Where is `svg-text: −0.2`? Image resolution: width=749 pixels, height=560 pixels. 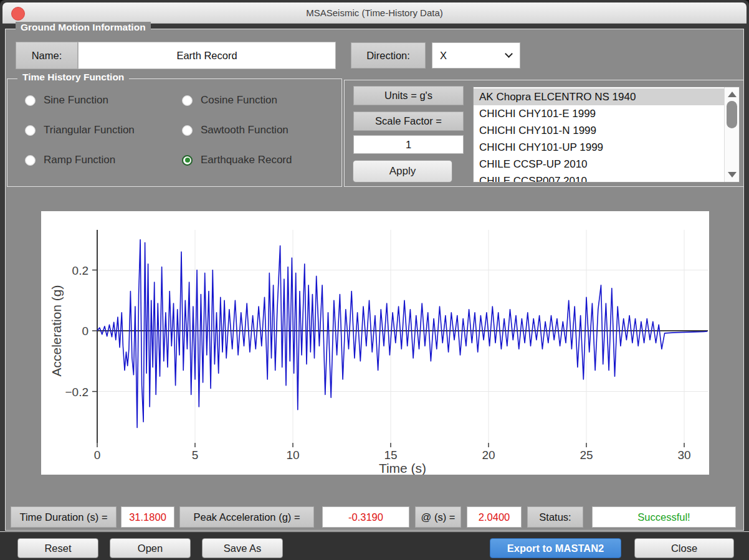
svg-text: −0.2 is located at coordinates (77, 392).